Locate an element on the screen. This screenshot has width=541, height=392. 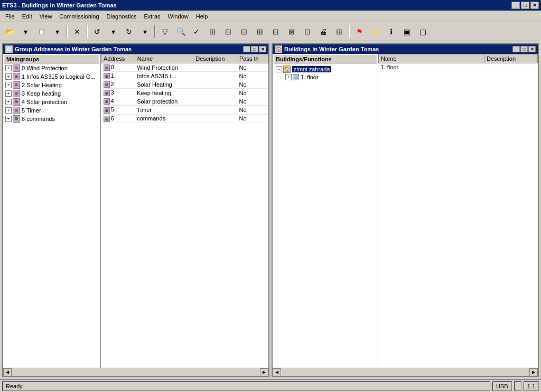
title-bar-buttons: _ □ ✕ is located at coordinates (525, 5).